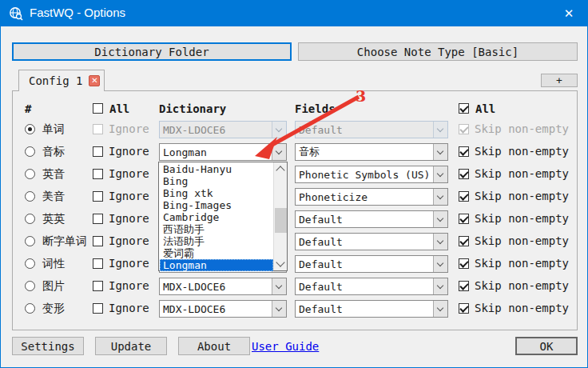 This screenshot has width=588, height=368. I want to click on dropdown-item: Cambridge, so click(217, 218).